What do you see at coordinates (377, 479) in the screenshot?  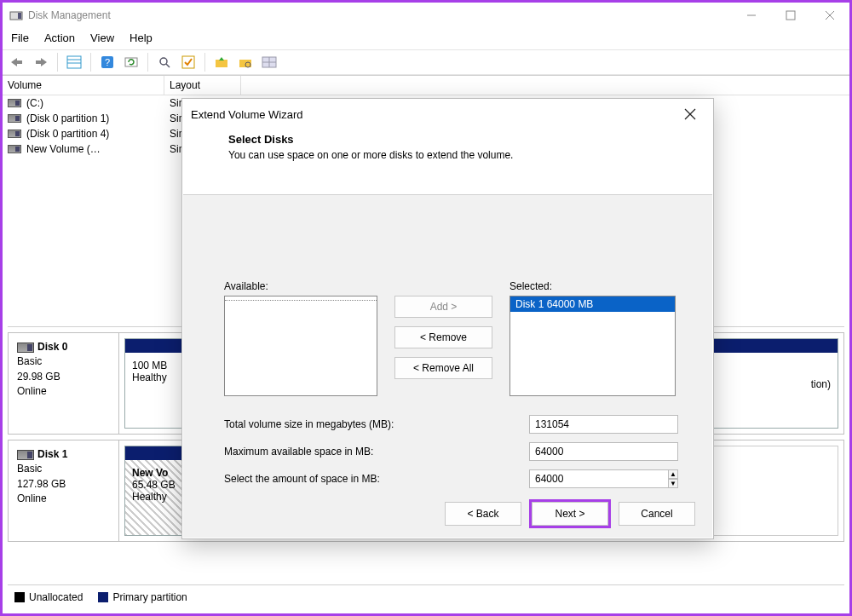 I see `amount-label: Select the amount of space in MB:` at bounding box center [377, 479].